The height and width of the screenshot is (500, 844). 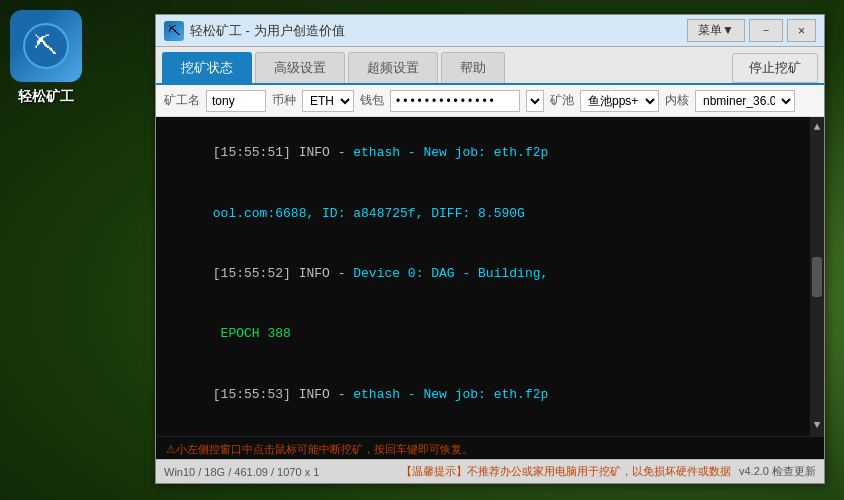 What do you see at coordinates (818, 128) in the screenshot?
I see `scroll-up-arrow: ▲` at bounding box center [818, 128].